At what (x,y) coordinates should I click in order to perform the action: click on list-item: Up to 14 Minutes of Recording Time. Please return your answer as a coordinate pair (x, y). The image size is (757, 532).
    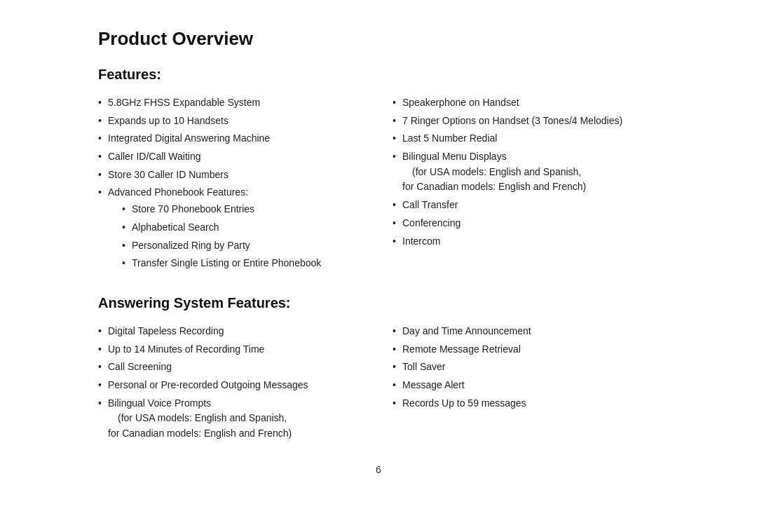
    Looking at the image, I should click on (231, 350).